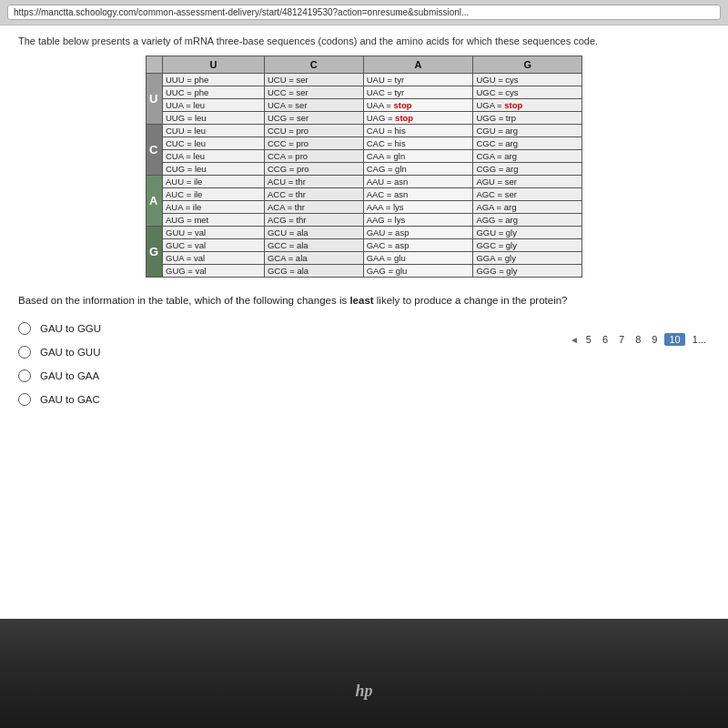 The width and height of the screenshot is (728, 728). I want to click on codon-agg: AGG = arg, so click(528, 220).